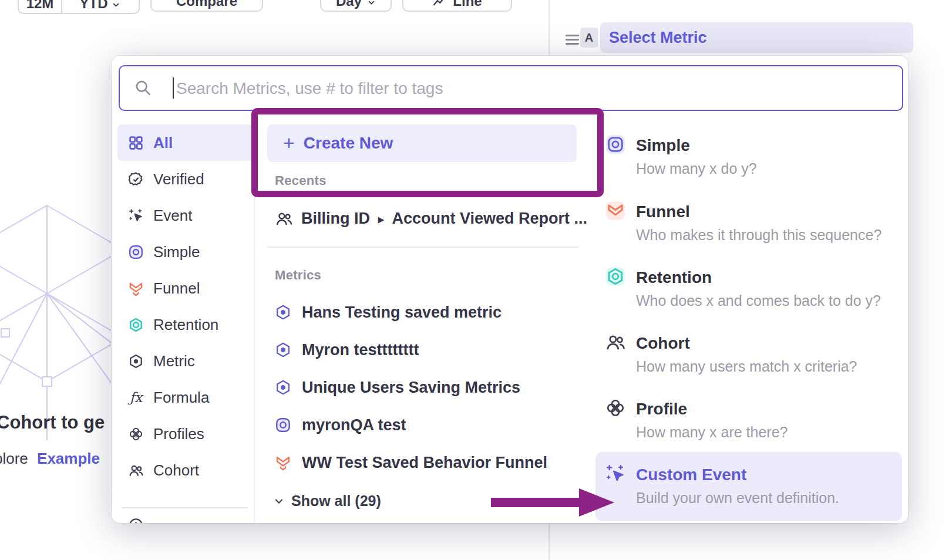 The height and width of the screenshot is (560, 949). I want to click on type-desc: Build your own event definition., so click(769, 498).